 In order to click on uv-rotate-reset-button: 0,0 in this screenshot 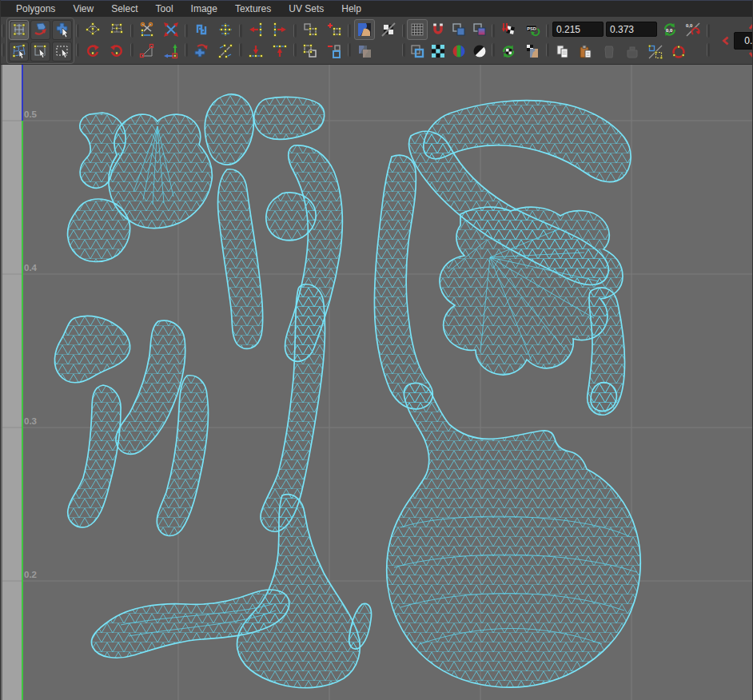, I will do `click(693, 30)`.